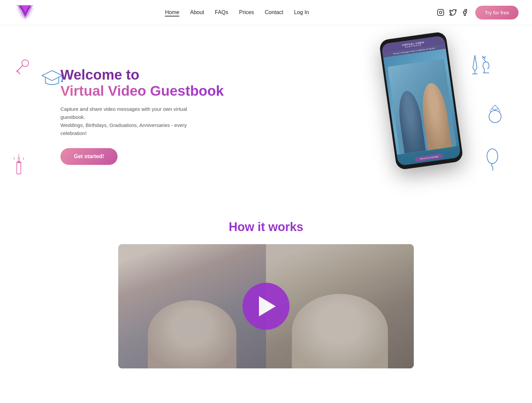 This screenshot has width=532, height=403. I want to click on pingpong-icon, so click(24, 67).